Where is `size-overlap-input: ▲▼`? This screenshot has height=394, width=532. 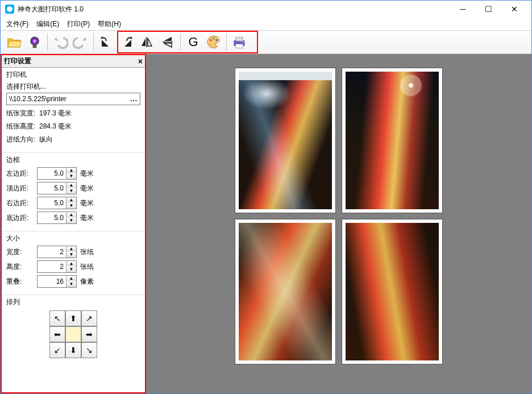
size-overlap-input: ▲▼ is located at coordinates (57, 281).